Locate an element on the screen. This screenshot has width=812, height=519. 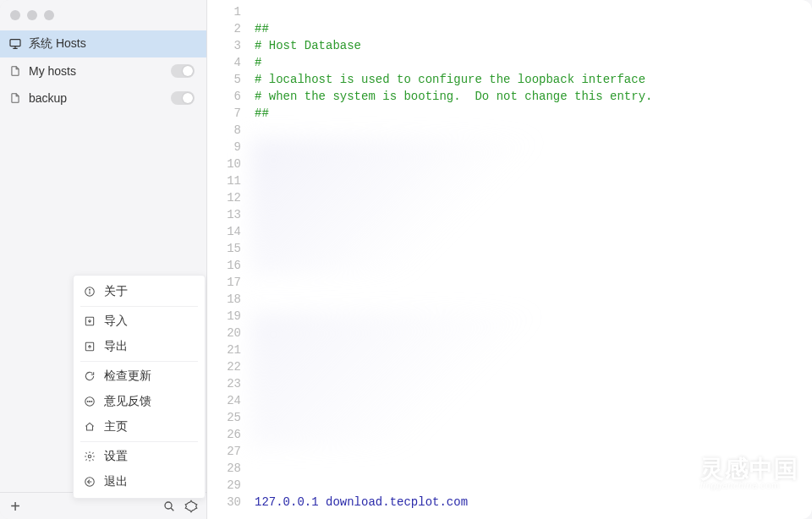
logout-icon is located at coordinates (90, 482).